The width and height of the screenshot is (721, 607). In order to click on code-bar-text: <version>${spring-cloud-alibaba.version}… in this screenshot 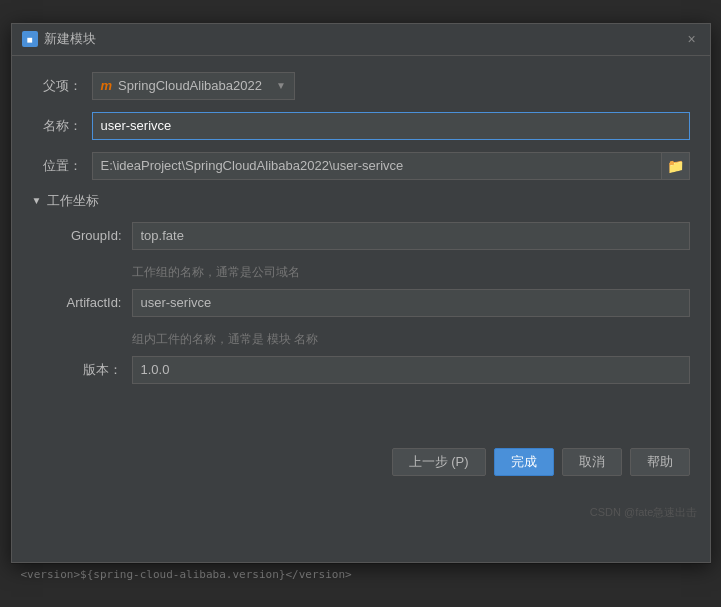, I will do `click(186, 574)`.